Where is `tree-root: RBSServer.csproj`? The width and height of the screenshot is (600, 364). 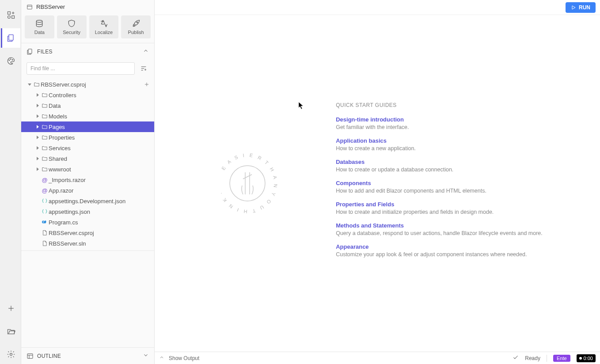
tree-root: RBSServer.csproj is located at coordinates (87, 84).